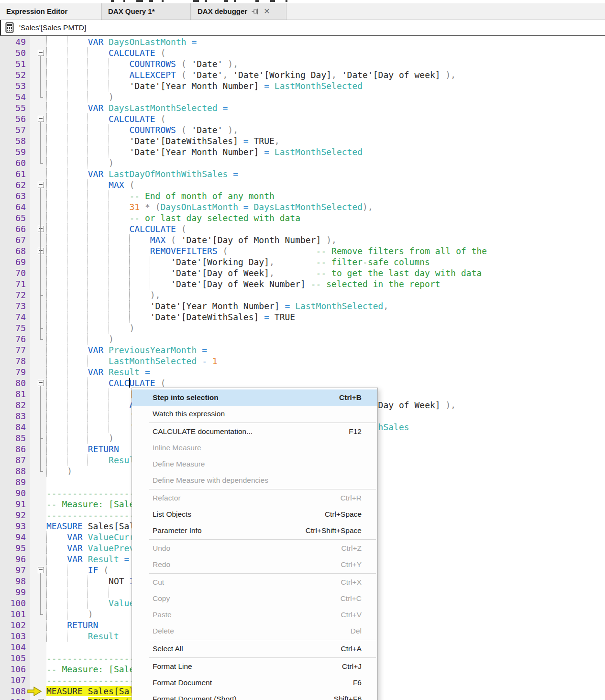 The width and height of the screenshot is (605, 700). Describe the element at coordinates (254, 696) in the screenshot. I see `menu-item-format-document-short: Format Document (Short)Shift+F6` at that location.